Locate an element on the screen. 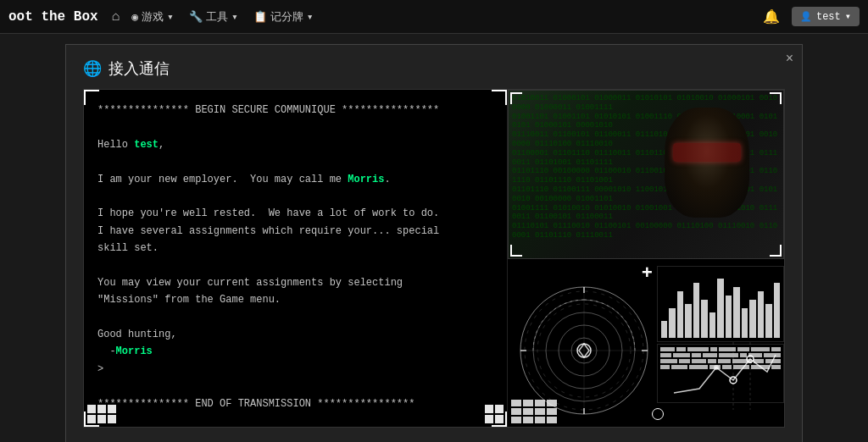 The height and width of the screenshot is (442, 868). figure-face is located at coordinates (707, 163).